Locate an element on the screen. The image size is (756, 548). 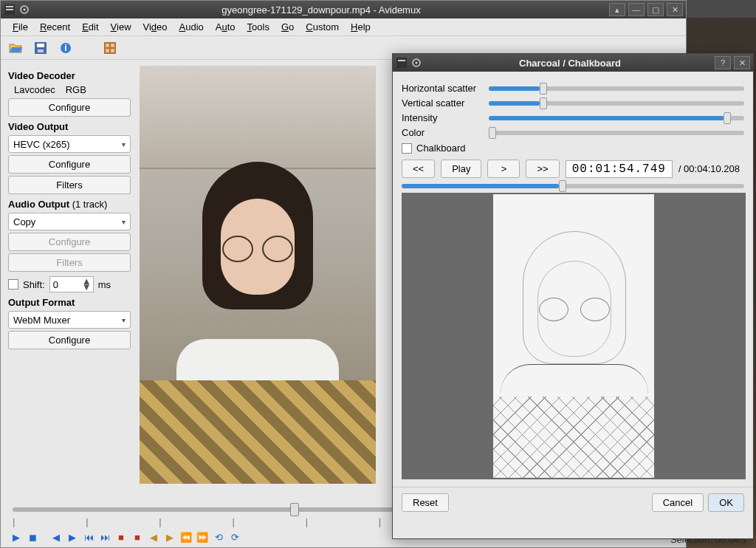
dialog-close-button: ✕ is located at coordinates (742, 63).